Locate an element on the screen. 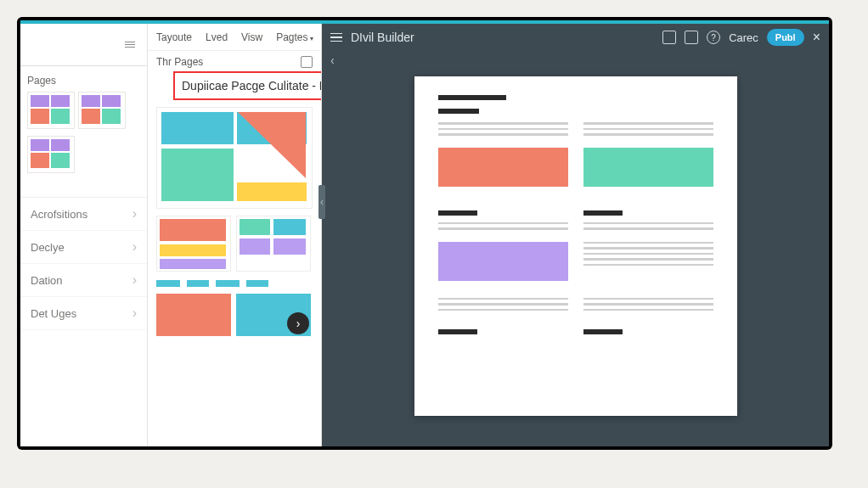  layout-swatch is located at coordinates (194, 315).